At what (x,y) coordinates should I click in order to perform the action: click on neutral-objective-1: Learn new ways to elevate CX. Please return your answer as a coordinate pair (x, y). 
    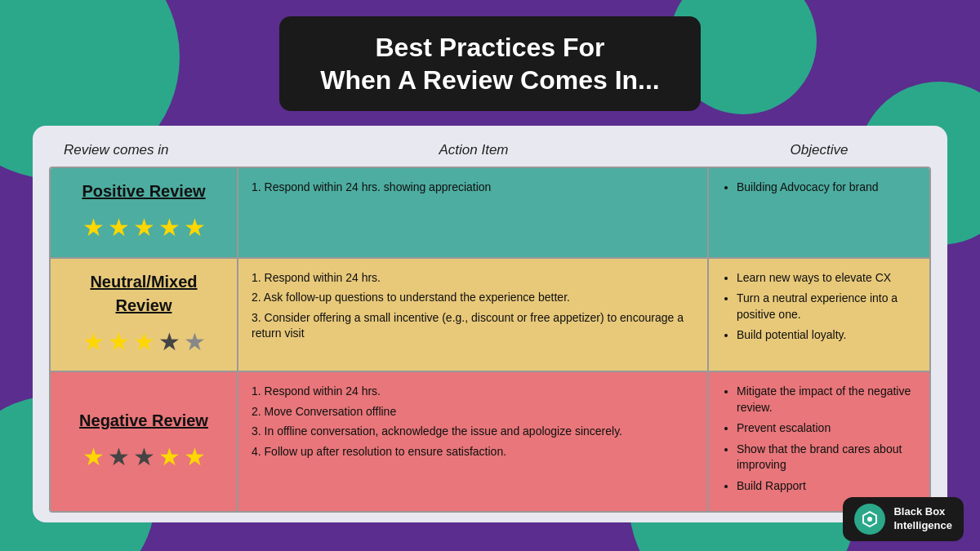
    Looking at the image, I should click on (826, 278).